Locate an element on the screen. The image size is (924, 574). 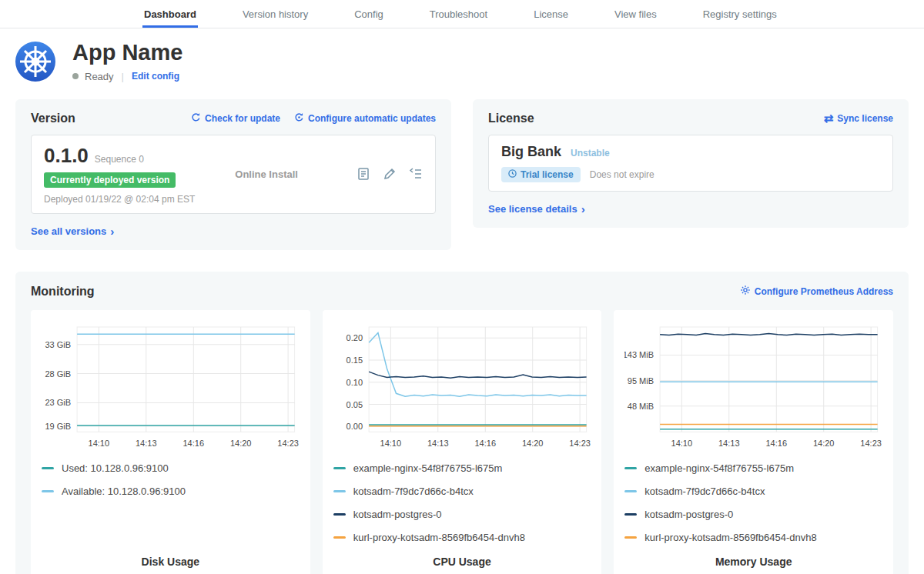
clock-icon is located at coordinates (513, 175).